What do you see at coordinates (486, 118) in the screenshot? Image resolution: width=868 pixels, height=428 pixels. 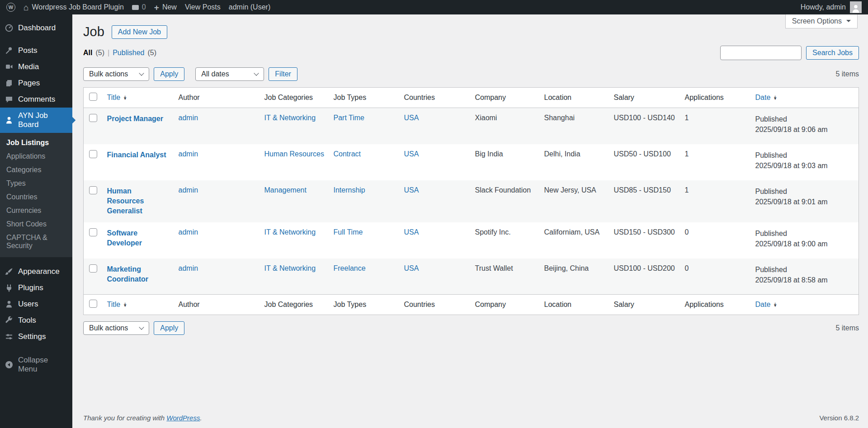 I see `company-value: Xiaomi` at bounding box center [486, 118].